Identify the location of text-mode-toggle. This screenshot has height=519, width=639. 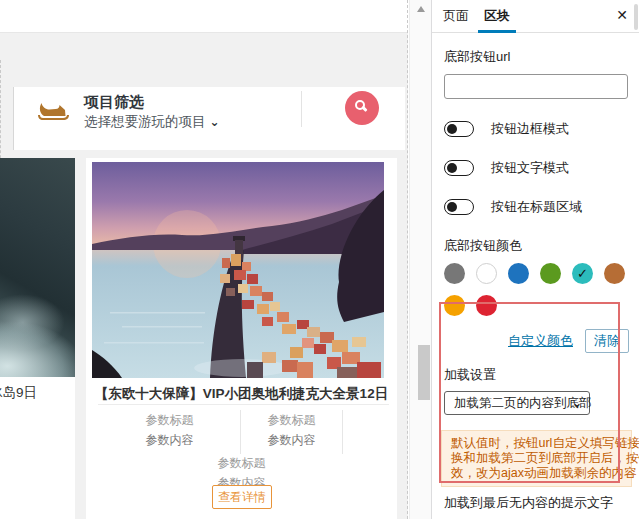
(459, 168).